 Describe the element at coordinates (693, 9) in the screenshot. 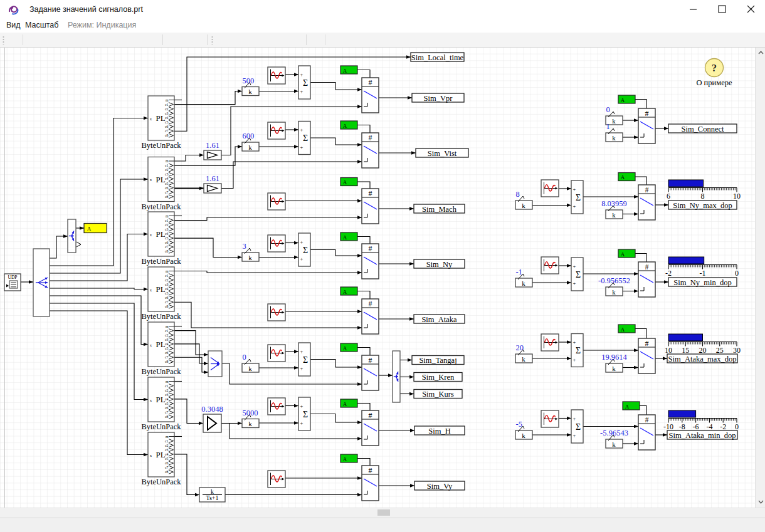

I see `minimize-button` at that location.